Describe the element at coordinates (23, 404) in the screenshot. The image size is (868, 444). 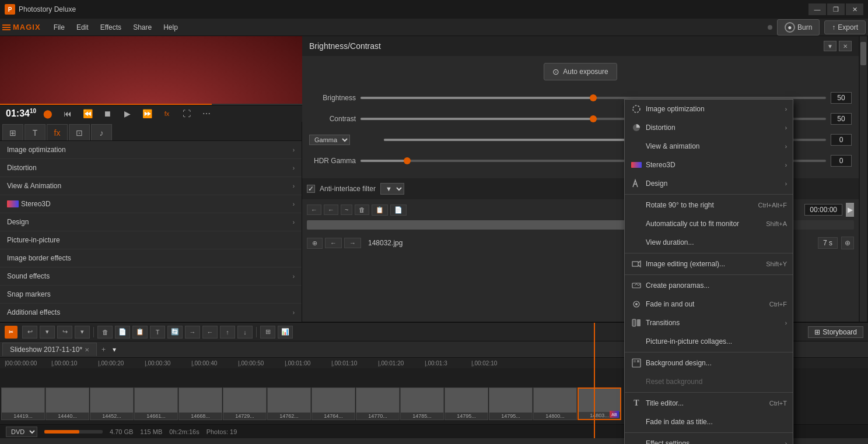
I see `thumb-14419: 14419...` at that location.